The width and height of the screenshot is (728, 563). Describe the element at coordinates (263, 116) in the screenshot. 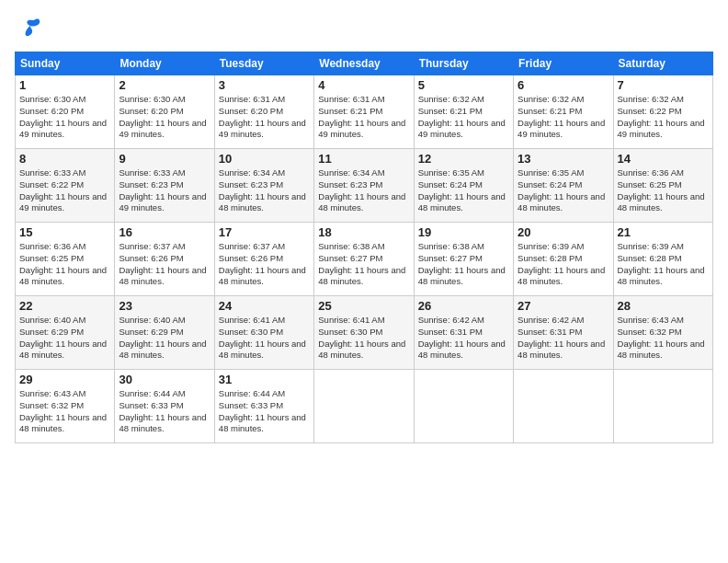

I see `cell-info: Sunrise: 6:31 AMSunset: 6:20 PMDaylight:…` at that location.